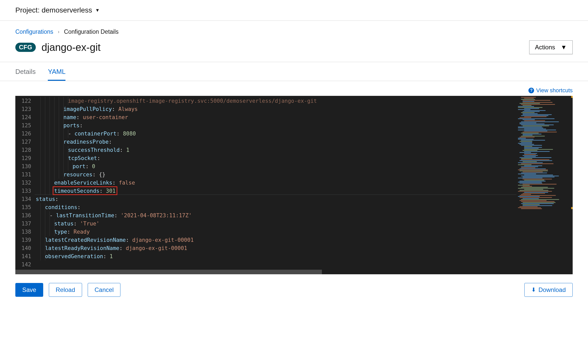 Image resolution: width=588 pixels, height=364 pixels. What do you see at coordinates (276, 101) in the screenshot?
I see `code-line: image-registry.openshift-image-registry.…` at bounding box center [276, 101].